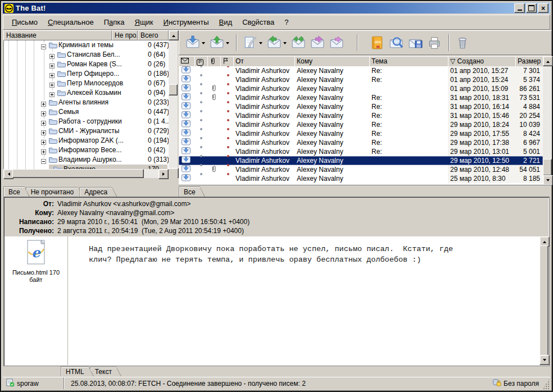  Describe the element at coordinates (463, 43) in the screenshot. I see `toolbar-button-delete` at that location.